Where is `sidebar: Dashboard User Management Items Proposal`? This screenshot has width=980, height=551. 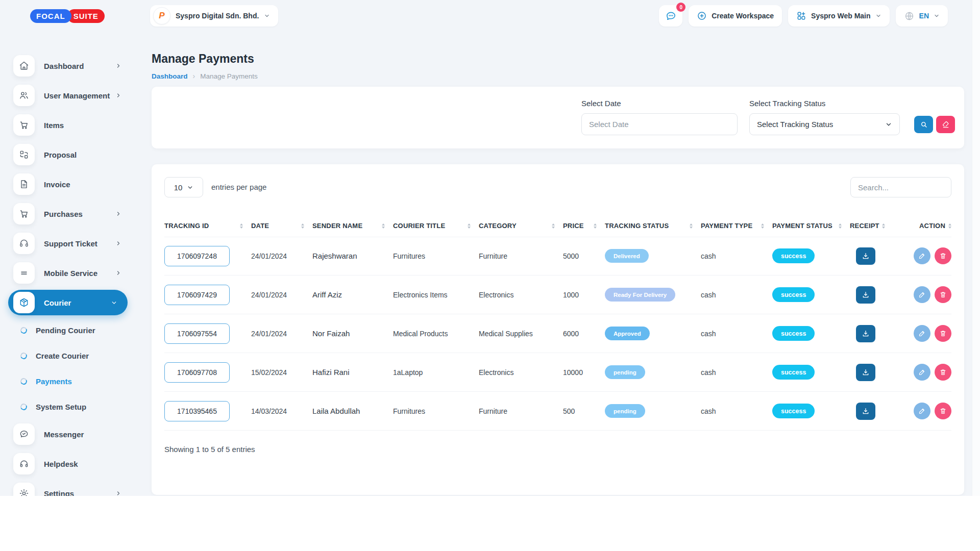 sidebar: Dashboard User Management Items Proposal is located at coordinates (69, 264).